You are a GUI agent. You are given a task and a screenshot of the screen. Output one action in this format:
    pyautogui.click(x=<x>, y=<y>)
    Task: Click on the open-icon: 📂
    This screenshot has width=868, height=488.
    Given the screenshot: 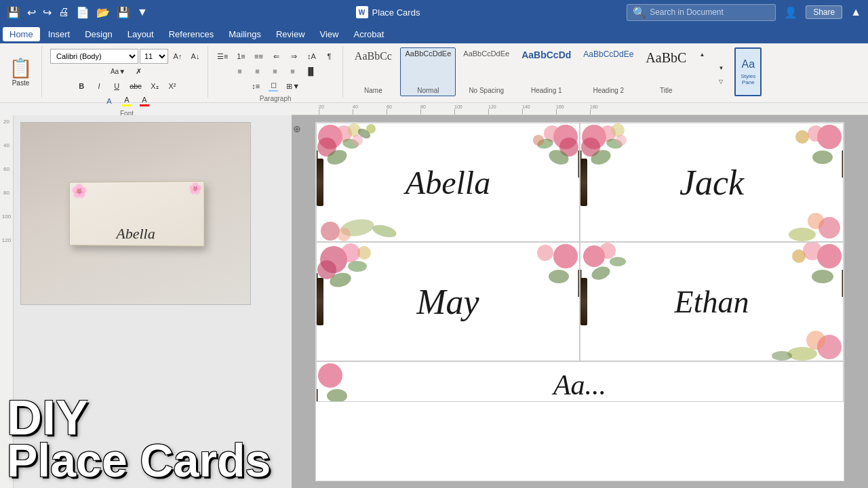 What is the action you would take?
    pyautogui.click(x=103, y=12)
    